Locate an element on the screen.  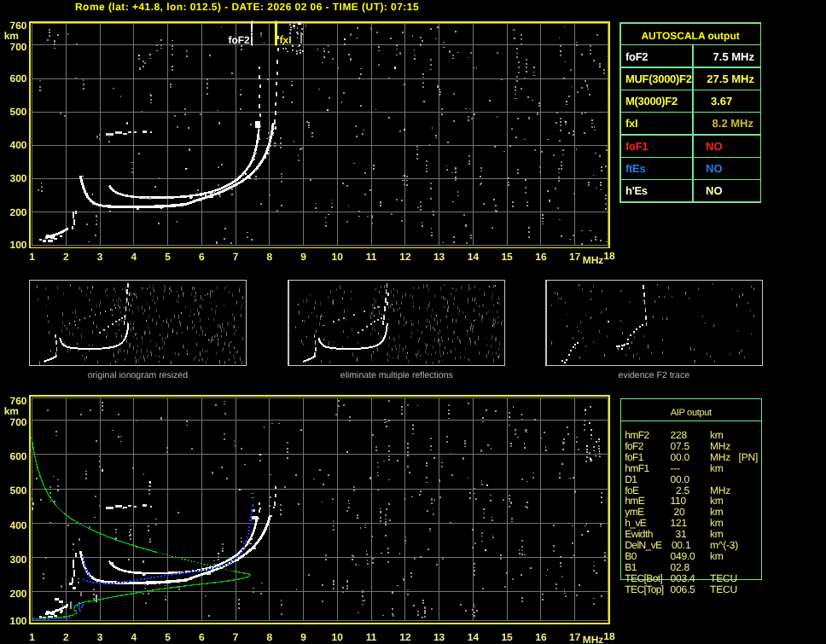
svg-text: 003.4 is located at coordinates (683, 578).